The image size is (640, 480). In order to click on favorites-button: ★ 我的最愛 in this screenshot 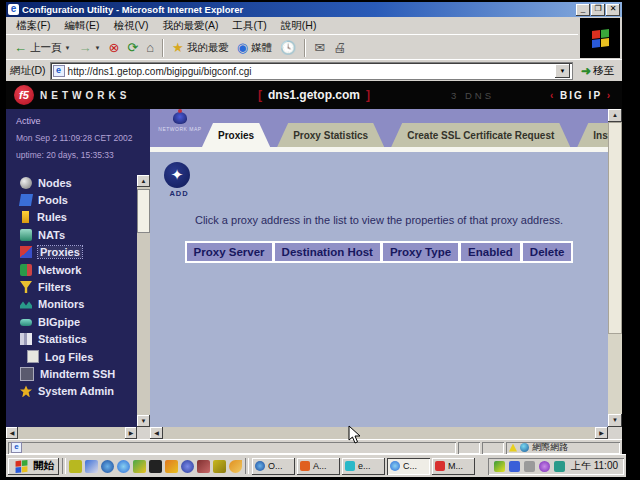, I will do `click(200, 48)`.